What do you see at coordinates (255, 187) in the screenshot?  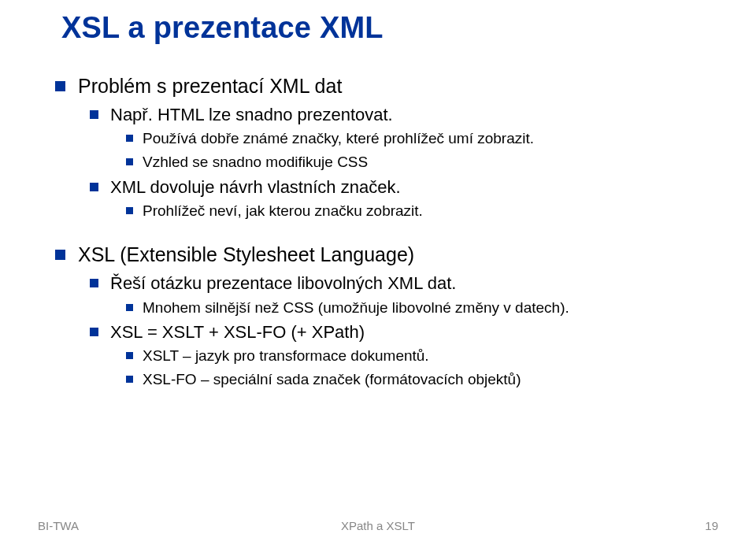 I see `list-item-label: XML dovoluje návrh vlastních značek.` at bounding box center [255, 187].